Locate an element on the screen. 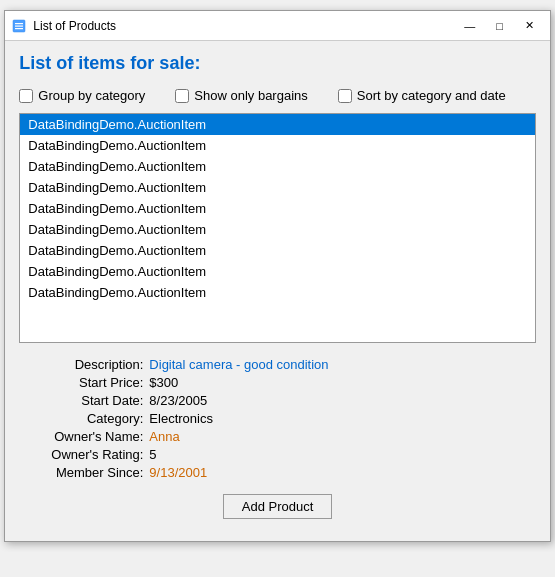 This screenshot has height=577, width=555. show-bargains-label: Show only bargains is located at coordinates (250, 96).